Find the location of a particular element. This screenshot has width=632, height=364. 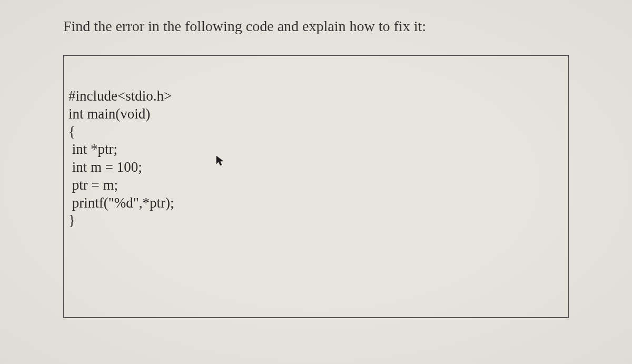

code-line-7: printf("%d",*ptr); is located at coordinates (121, 203).